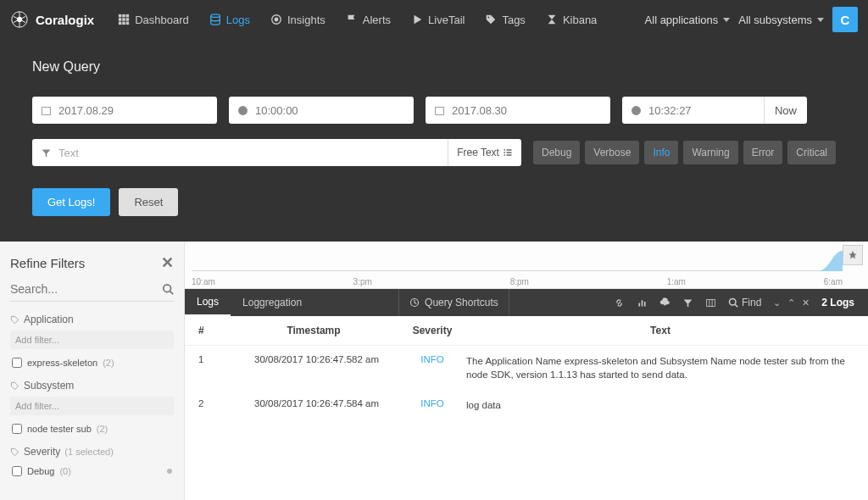 The height and width of the screenshot is (500, 868). Describe the element at coordinates (92, 319) in the screenshot. I see `section-application: Application` at that location.